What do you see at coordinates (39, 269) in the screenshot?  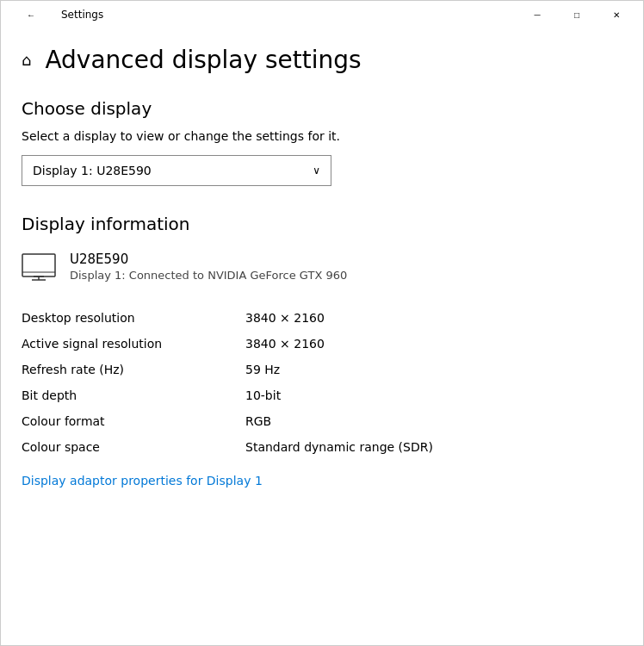 I see `monitor-icon` at bounding box center [39, 269].